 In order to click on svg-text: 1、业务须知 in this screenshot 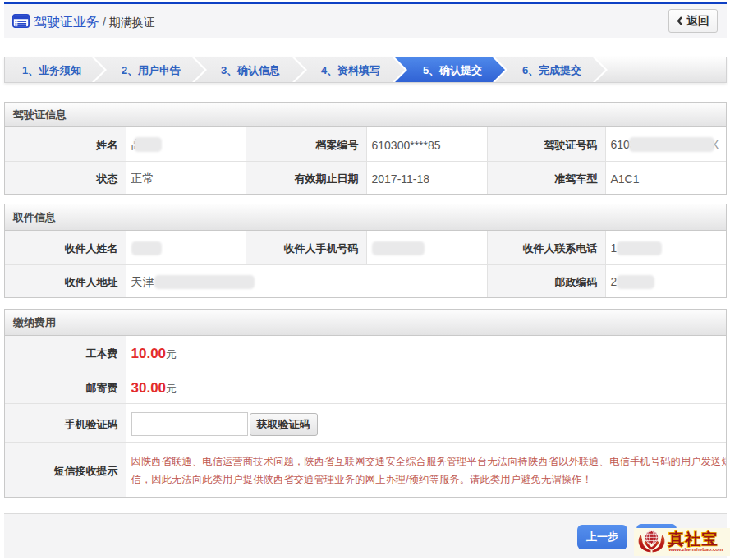, I will do `click(52, 71)`.